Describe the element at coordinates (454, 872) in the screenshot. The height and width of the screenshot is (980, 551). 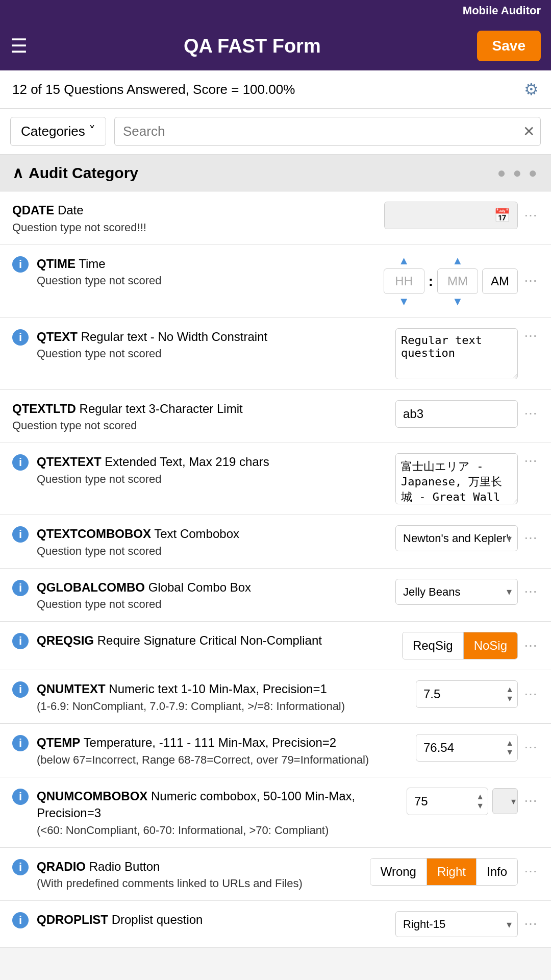
I see `q12-control: Wrong Right Info ⋯` at that location.